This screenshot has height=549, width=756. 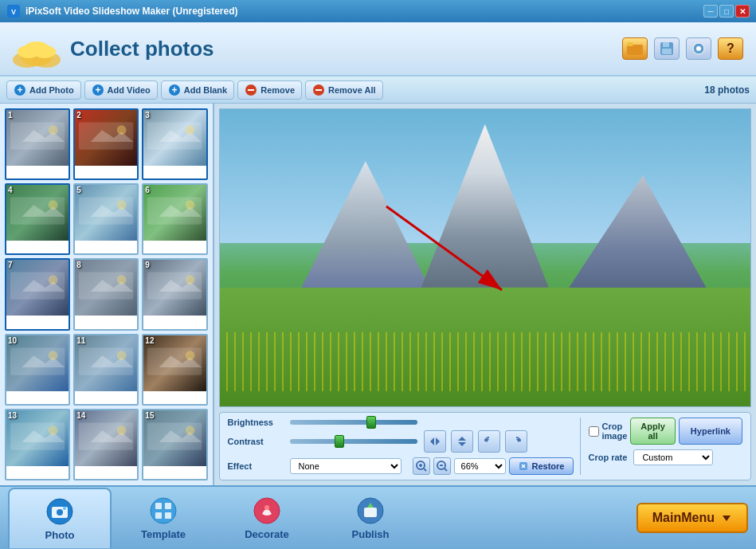 I want to click on add-photo-button: + Add Photo, so click(x=44, y=90).